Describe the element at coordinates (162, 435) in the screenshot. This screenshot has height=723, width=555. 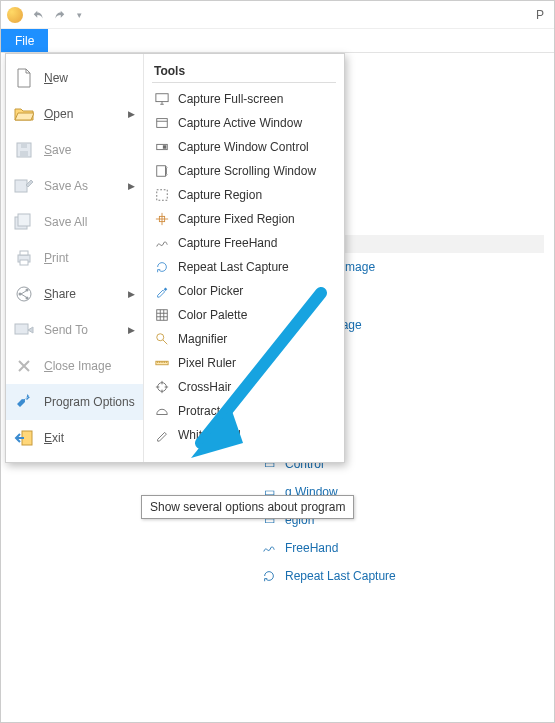
I see `pen-icon` at that location.